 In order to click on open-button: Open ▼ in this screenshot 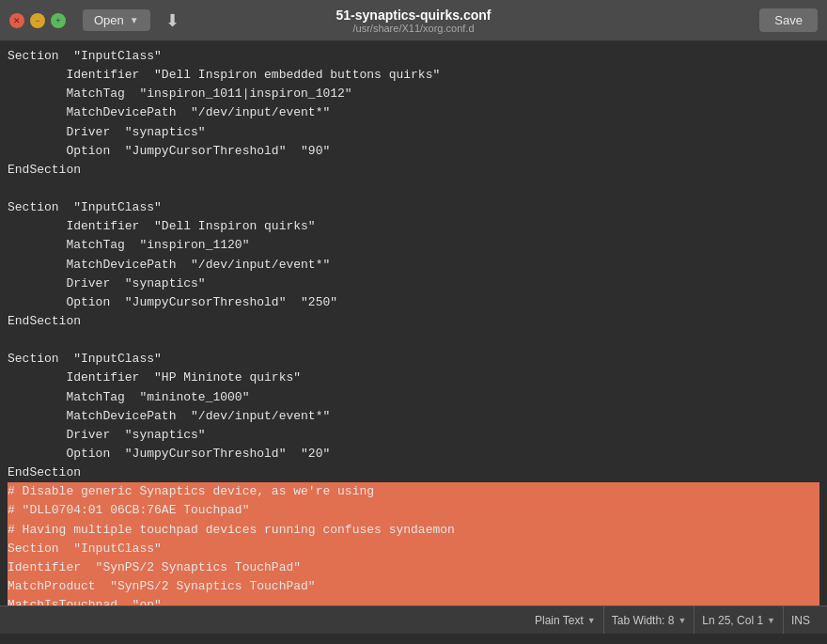, I will do `click(117, 21)`.